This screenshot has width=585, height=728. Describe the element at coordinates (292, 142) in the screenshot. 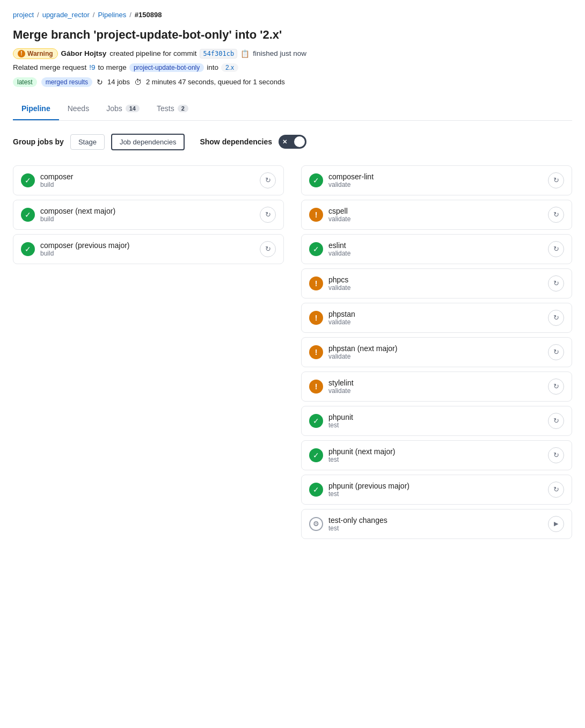

I see `show-dependencies-toggle: ✕` at that location.